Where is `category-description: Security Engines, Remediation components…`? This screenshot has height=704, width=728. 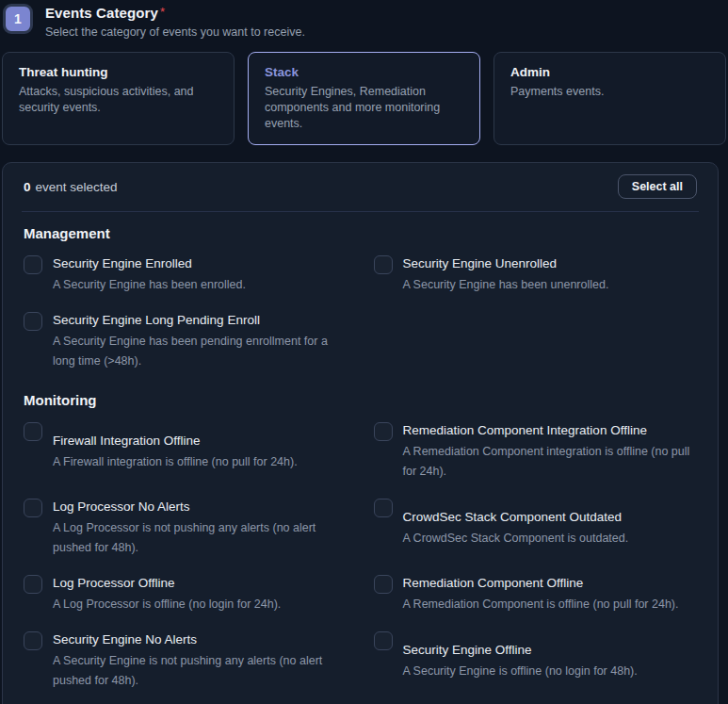
category-description: Security Engines, Remediation components… is located at coordinates (364, 107).